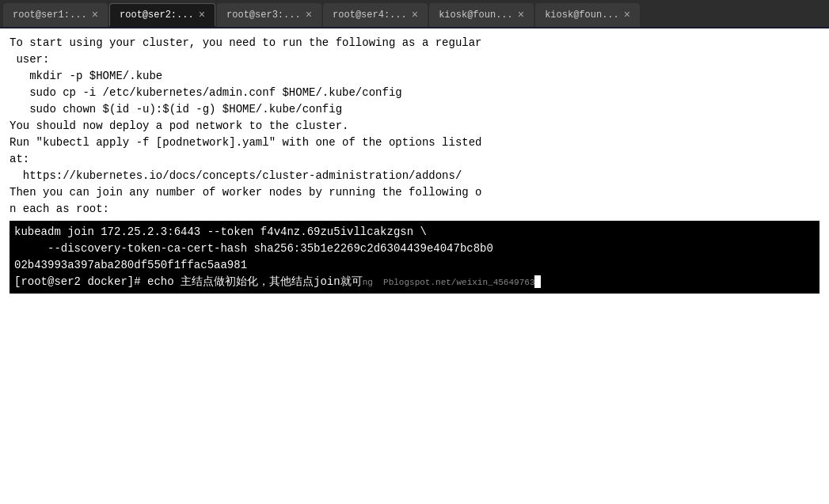 The image size is (829, 504). Describe the element at coordinates (415, 109) in the screenshot. I see `terminal-line: sudo chown $(id -u):$(id -g) $HOME/.kube…` at that location.